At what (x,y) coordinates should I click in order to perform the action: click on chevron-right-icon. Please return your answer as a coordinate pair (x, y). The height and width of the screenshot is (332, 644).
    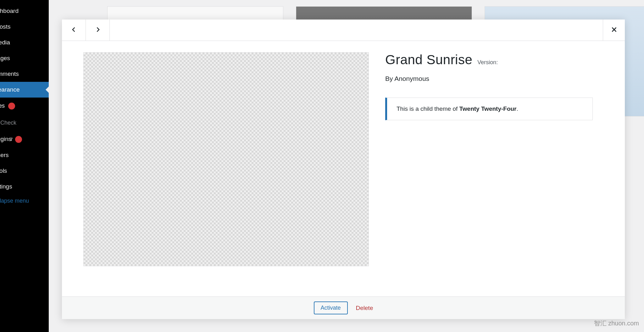
    Looking at the image, I should click on (98, 30).